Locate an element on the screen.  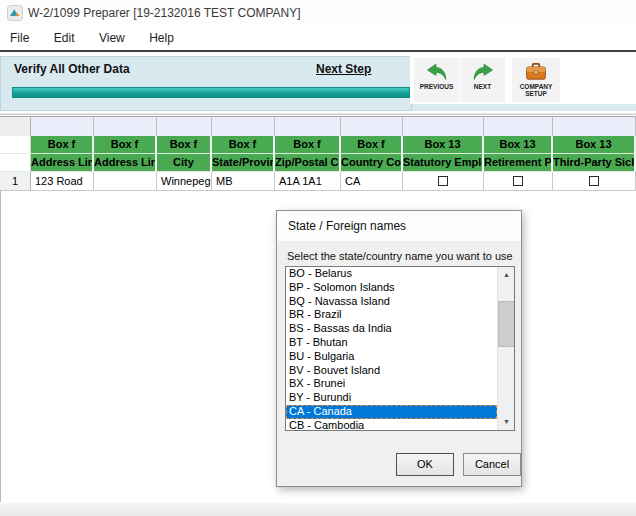
next-button-label: NEXT is located at coordinates (482, 86).